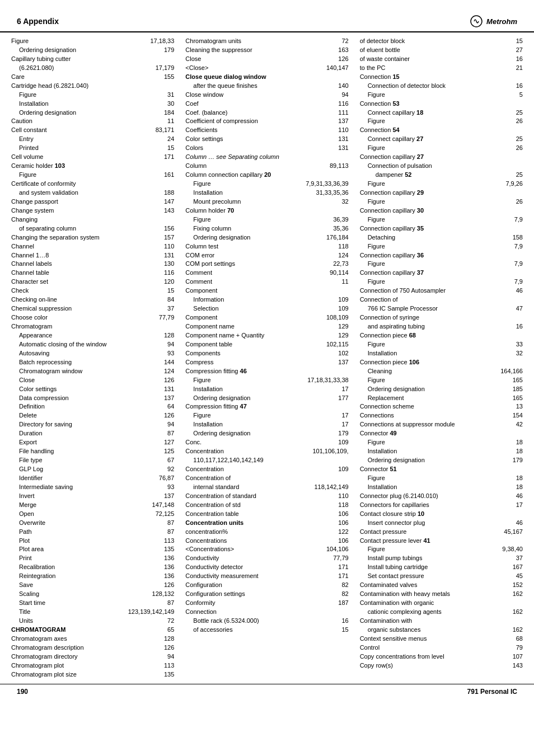  What do you see at coordinates (441, 211) in the screenshot?
I see `list-item: Connection capillary 30` at bounding box center [441, 211].